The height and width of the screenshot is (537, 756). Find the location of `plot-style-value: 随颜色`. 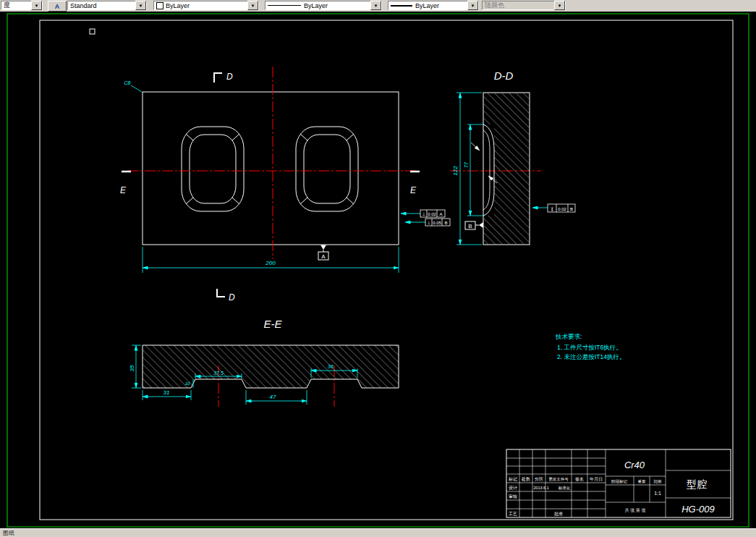

plot-style-value: 随颜色 is located at coordinates (495, 6).